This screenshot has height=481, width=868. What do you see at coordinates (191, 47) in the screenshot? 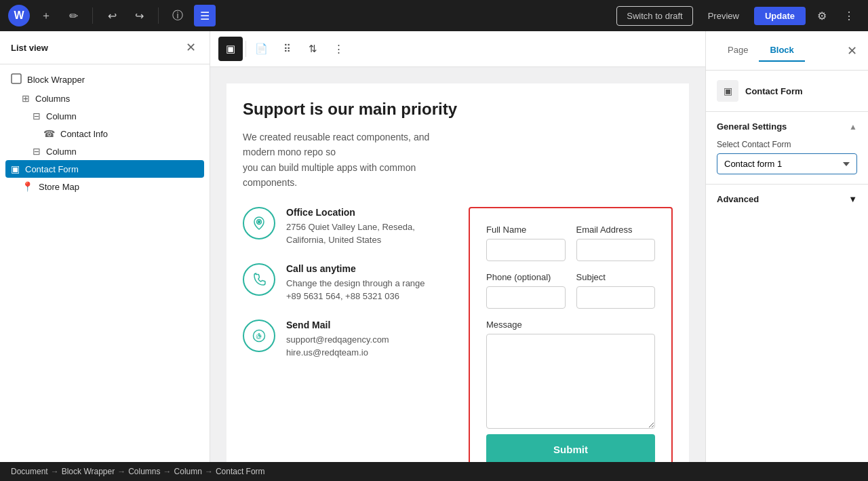
I see `close-list-view-button: ✕` at bounding box center [191, 47].